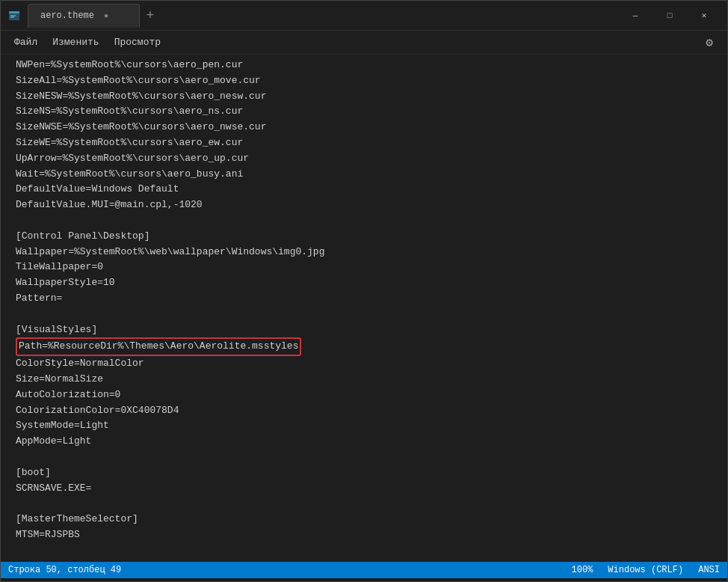 This screenshot has width=728, height=582. Describe the element at coordinates (709, 43) in the screenshot. I see `settings-button: ⚙` at that location.